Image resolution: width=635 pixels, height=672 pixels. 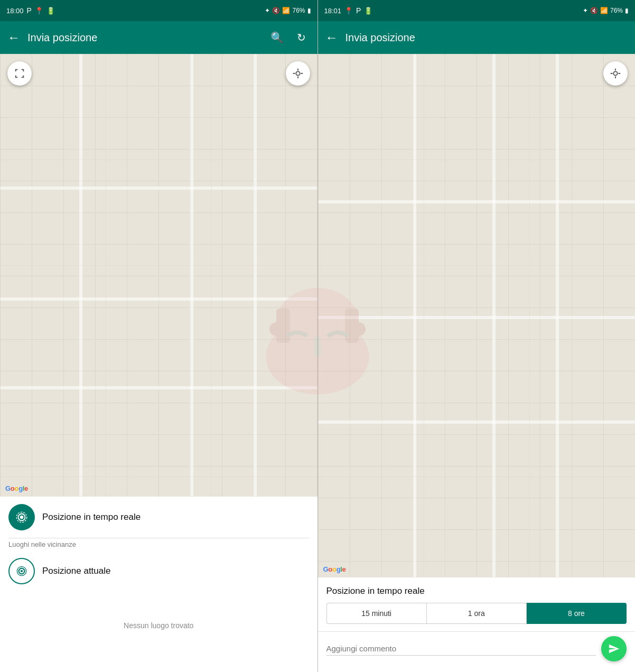 What do you see at coordinates (158, 38) in the screenshot?
I see `app-bar-left: ← Invia posizione 🔍 ↻` at bounding box center [158, 38].